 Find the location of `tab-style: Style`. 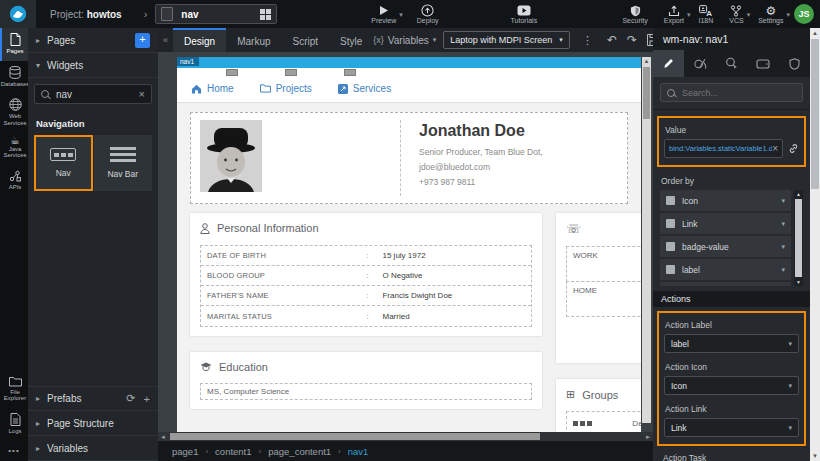

tab-style: Style is located at coordinates (351, 40).